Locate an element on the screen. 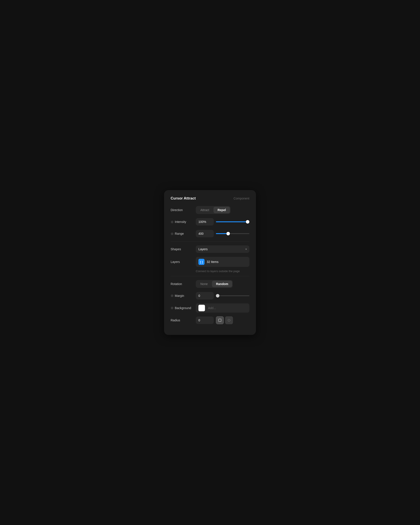 This screenshot has height=525, width=420. direction-toggle: Attract Repel is located at coordinates (213, 210).